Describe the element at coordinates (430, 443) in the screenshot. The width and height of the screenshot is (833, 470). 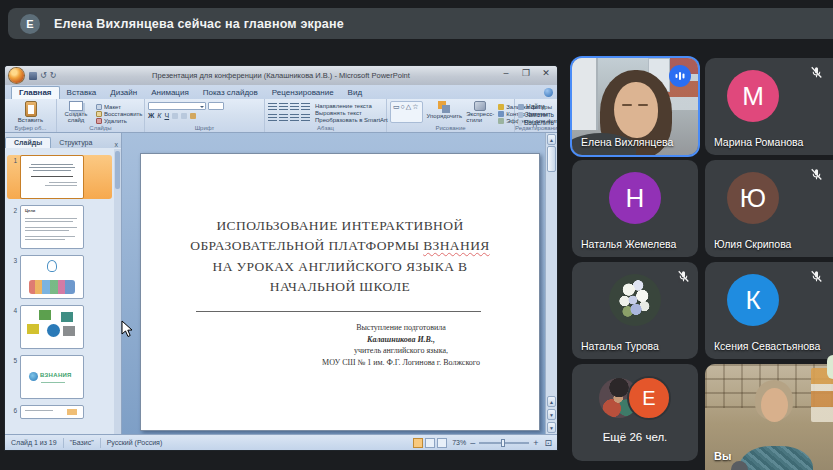
I see `slide-sorter-icon` at that location.